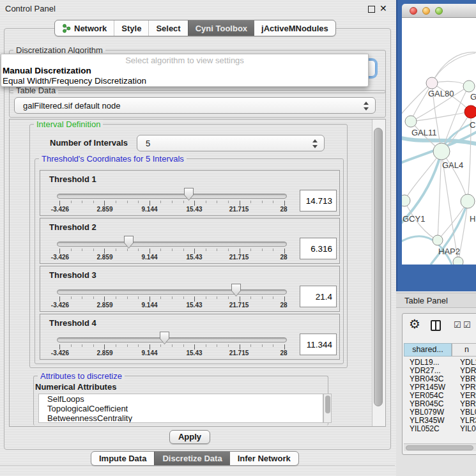 Image resolution: width=476 pixels, height=476 pixels. I want to click on svg-text: GAL11, so click(424, 133).